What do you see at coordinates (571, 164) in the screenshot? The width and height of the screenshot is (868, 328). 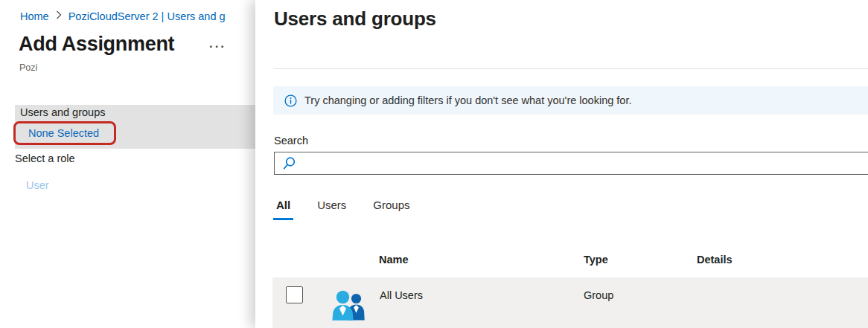 I see `search-box` at bounding box center [571, 164].